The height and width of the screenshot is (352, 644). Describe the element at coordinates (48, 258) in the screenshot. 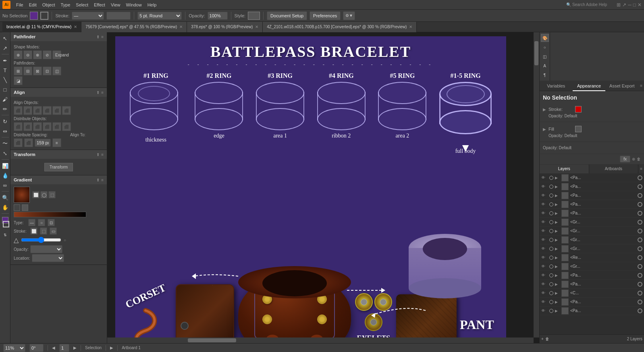

I see `location-select` at that location.